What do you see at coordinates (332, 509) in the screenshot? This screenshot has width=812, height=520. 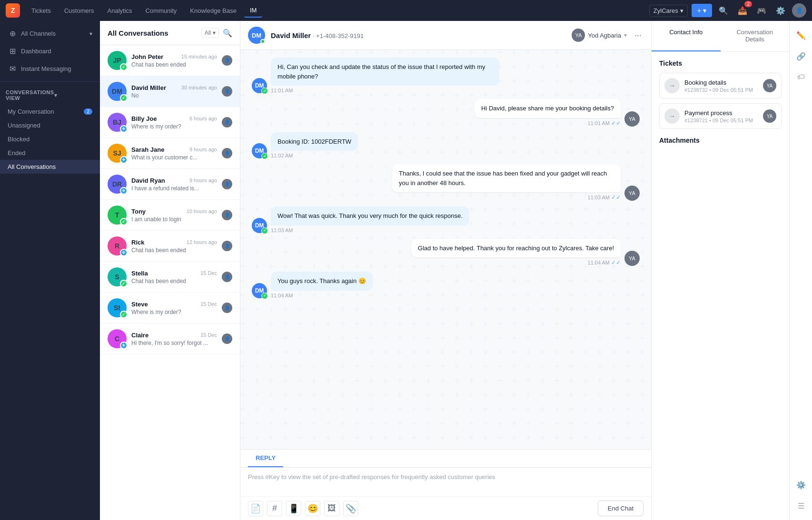 I see `image-button: 🖼` at bounding box center [332, 509].